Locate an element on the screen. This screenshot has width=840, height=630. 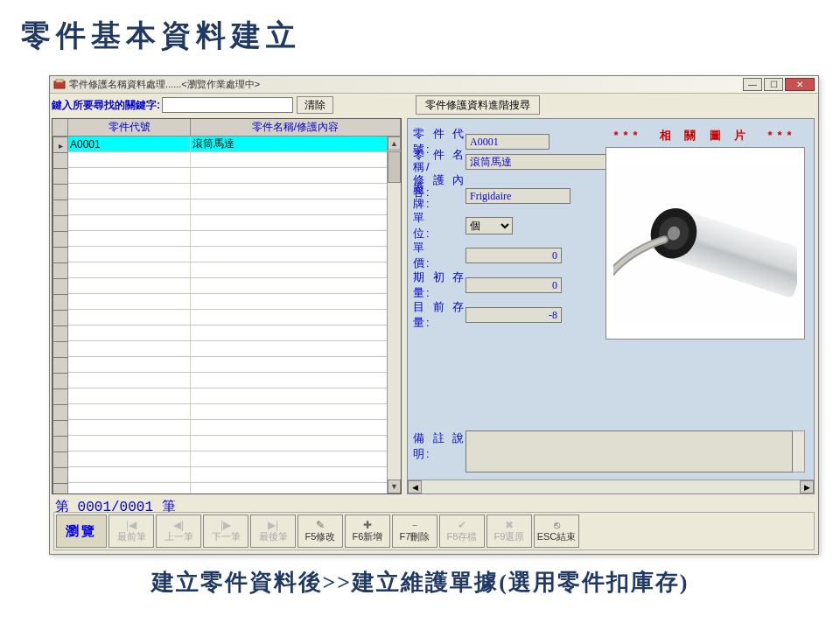
label-price: 單 價: is located at coordinates (439, 256).